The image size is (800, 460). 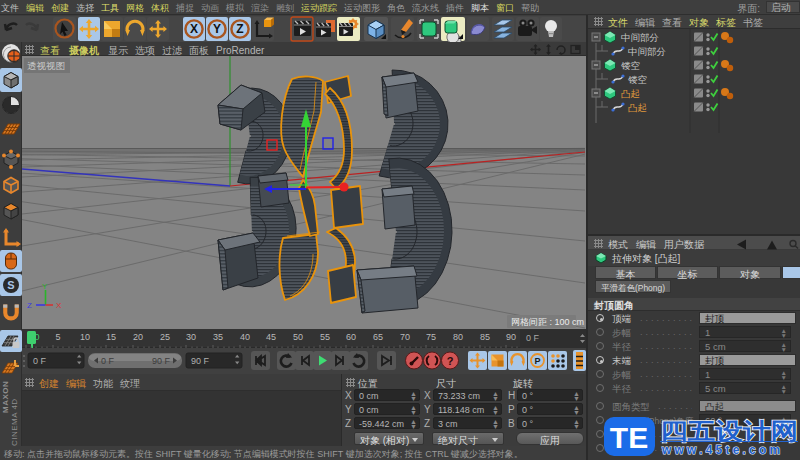 What do you see at coordinates (218, 337) in the screenshot?
I see `svg-text: 35` at bounding box center [218, 337].